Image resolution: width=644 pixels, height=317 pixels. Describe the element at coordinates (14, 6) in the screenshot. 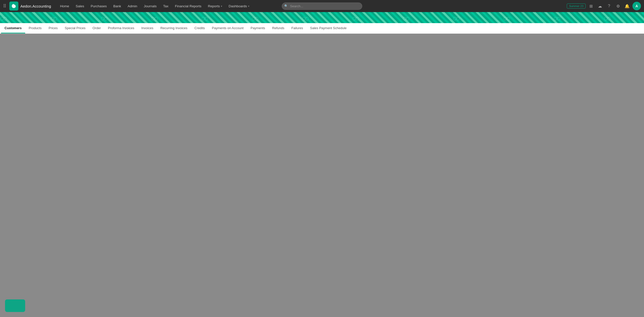

I see `logo-button` at that location.